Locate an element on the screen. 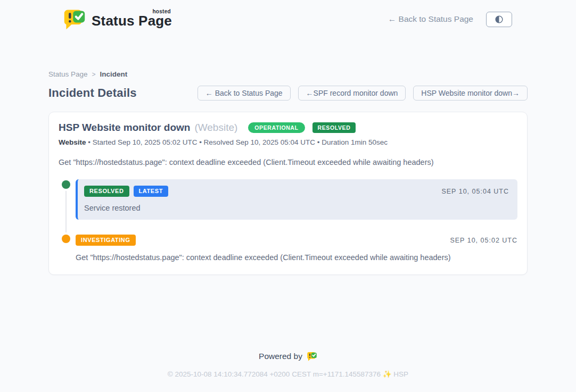  timeline-message: Service restored is located at coordinates (297, 208).